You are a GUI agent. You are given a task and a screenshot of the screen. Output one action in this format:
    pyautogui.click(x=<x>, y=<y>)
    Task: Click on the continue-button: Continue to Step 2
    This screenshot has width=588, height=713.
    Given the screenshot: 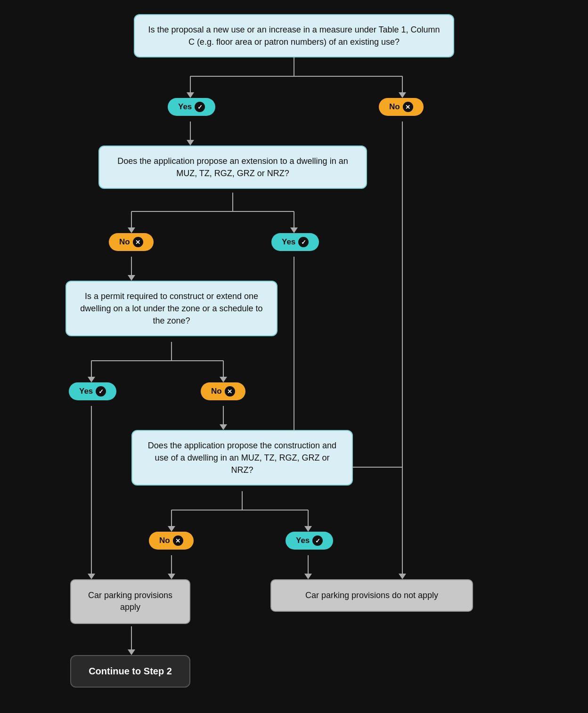 What is the action you would take?
    pyautogui.click(x=130, y=672)
    